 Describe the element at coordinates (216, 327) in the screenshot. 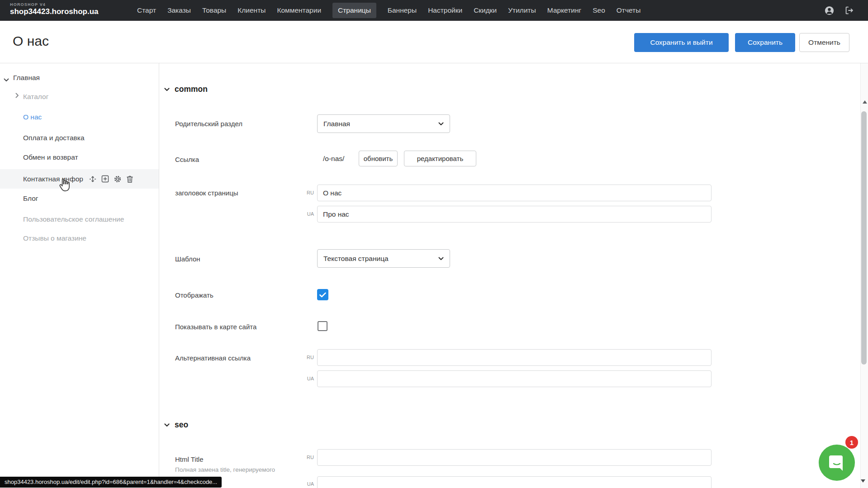

I see `sitemap-label: Показывать в карте сайта` at that location.